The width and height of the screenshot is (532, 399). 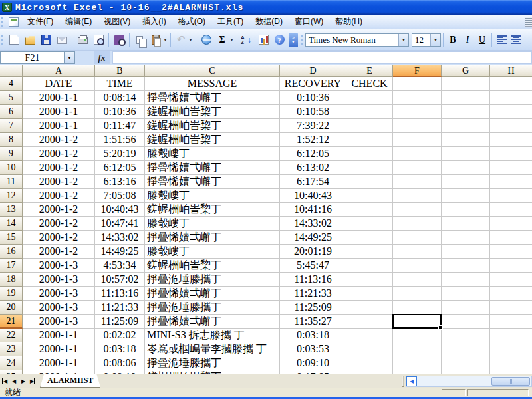 I want to click on cell-F10, so click(x=418, y=168).